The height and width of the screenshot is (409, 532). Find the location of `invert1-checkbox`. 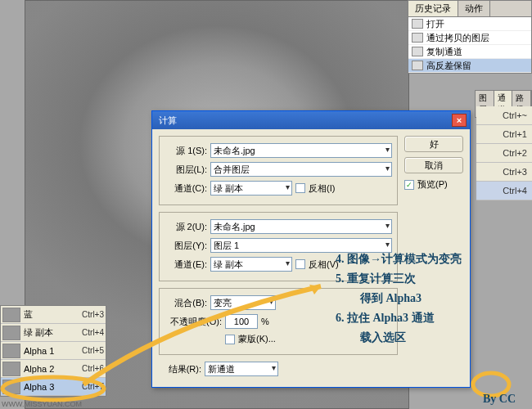

invert1-checkbox is located at coordinates (300, 188).